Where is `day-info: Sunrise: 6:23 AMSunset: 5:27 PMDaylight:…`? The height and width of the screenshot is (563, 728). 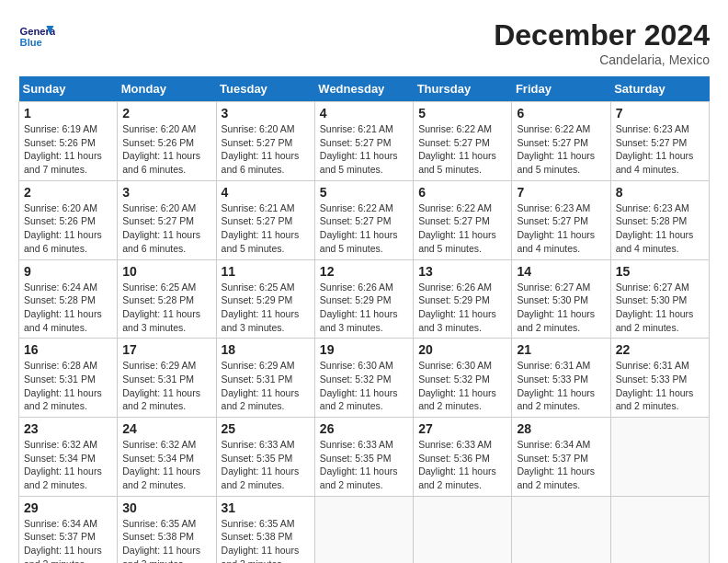 day-info: Sunrise: 6:23 AMSunset: 5:27 PMDaylight:… is located at coordinates (660, 149).